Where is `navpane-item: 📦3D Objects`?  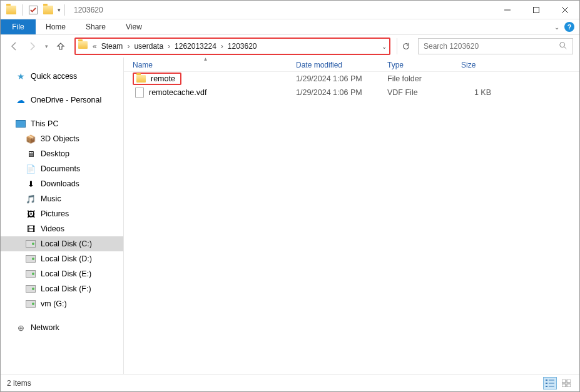
navpane-item: 📦3D Objects is located at coordinates (62, 139).